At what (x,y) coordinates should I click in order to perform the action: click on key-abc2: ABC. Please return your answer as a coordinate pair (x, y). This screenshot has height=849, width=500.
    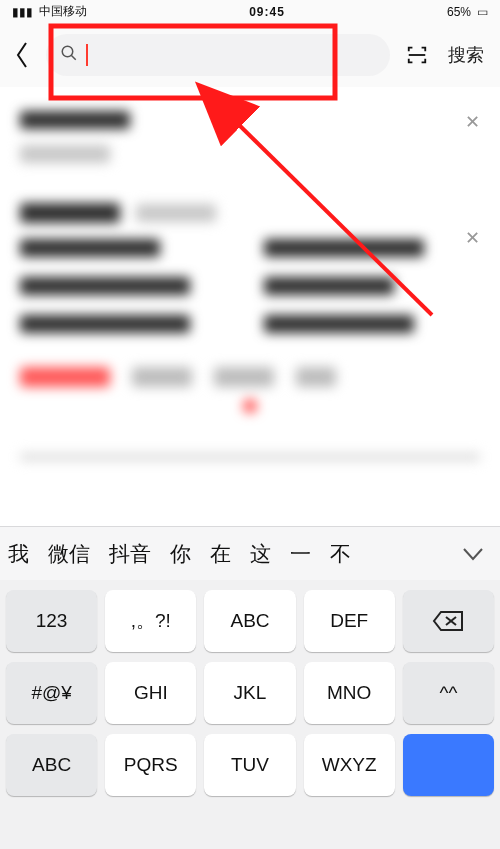
    Looking at the image, I should click on (250, 621).